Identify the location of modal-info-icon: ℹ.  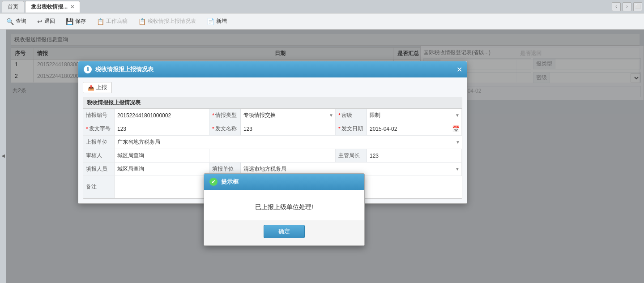
(88, 69).